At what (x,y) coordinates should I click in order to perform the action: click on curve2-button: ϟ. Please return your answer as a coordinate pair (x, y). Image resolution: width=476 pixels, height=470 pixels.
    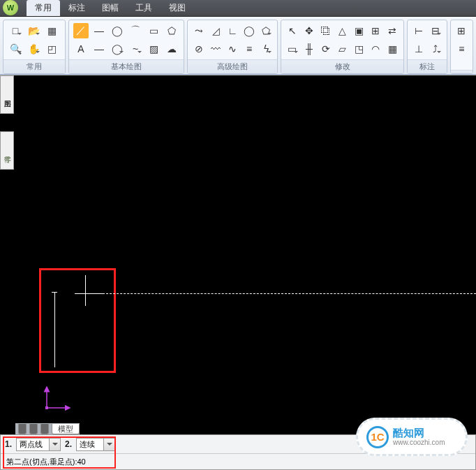
    Looking at the image, I should click on (266, 49).